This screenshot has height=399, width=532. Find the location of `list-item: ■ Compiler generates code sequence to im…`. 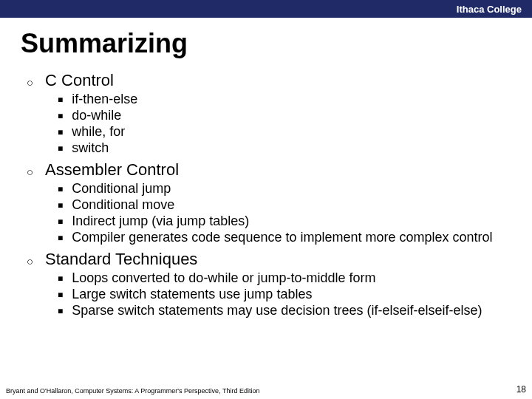

list-item: ■ Compiler generates code sequence to im… is located at coordinates (287, 238).